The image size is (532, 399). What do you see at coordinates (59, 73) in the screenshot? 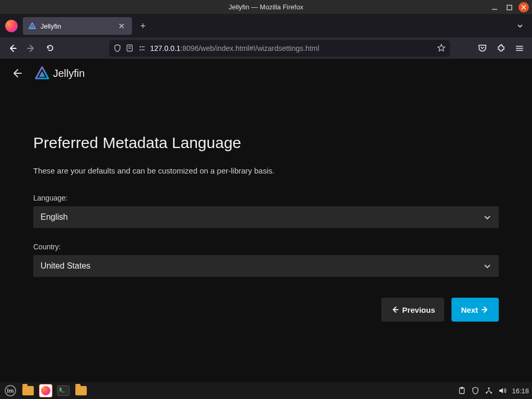
I see `jellyfin-logo: Jellyfin` at bounding box center [59, 73].